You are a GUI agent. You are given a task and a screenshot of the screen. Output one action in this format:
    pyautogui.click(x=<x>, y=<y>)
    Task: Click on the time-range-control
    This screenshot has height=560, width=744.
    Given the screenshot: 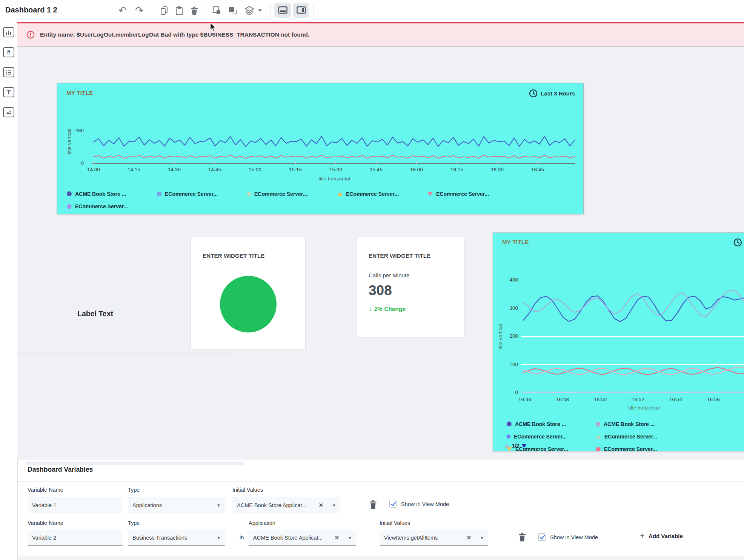 What is the action you would take?
    pyautogui.click(x=738, y=242)
    